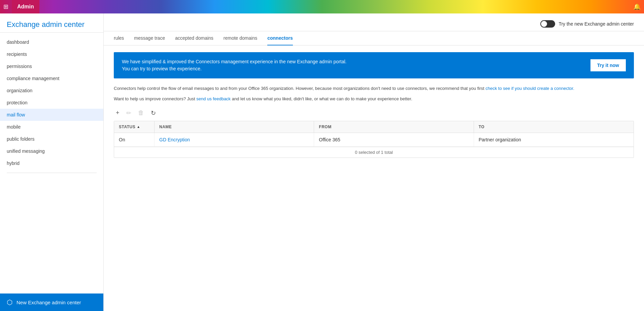 This screenshot has height=311, width=644. What do you see at coordinates (149, 38) in the screenshot?
I see `tab-message-trace: message trace` at bounding box center [149, 38].